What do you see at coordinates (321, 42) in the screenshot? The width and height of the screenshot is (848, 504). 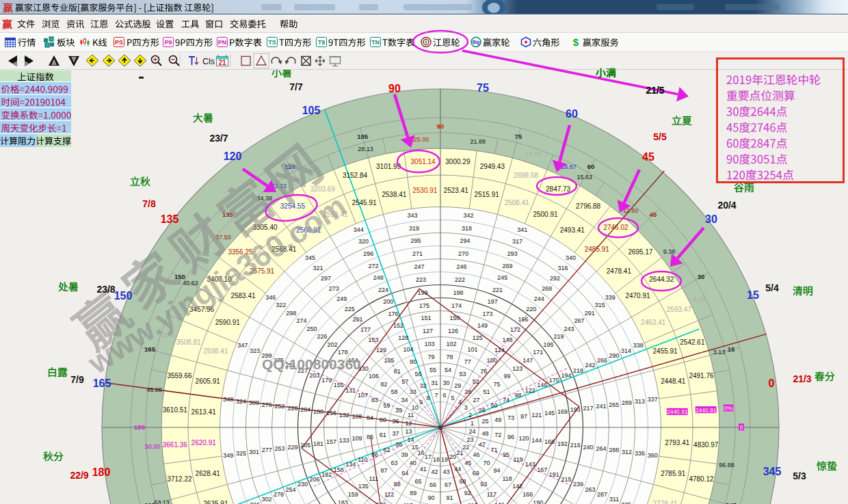 I see `svg-text: T9` at bounding box center [321, 42].